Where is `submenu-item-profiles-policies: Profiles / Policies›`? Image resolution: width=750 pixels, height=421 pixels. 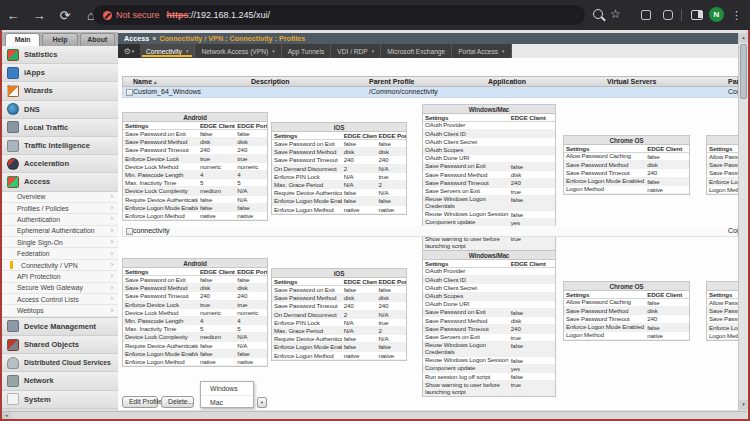
submenu-item-profiles-policies: Profiles / Policies› is located at coordinates (60, 208).